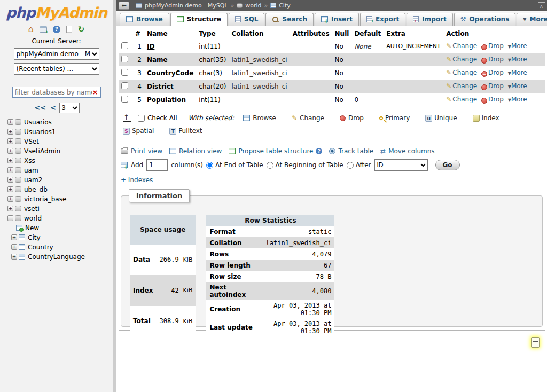  I want to click on db-label: victoria_base, so click(45, 199).